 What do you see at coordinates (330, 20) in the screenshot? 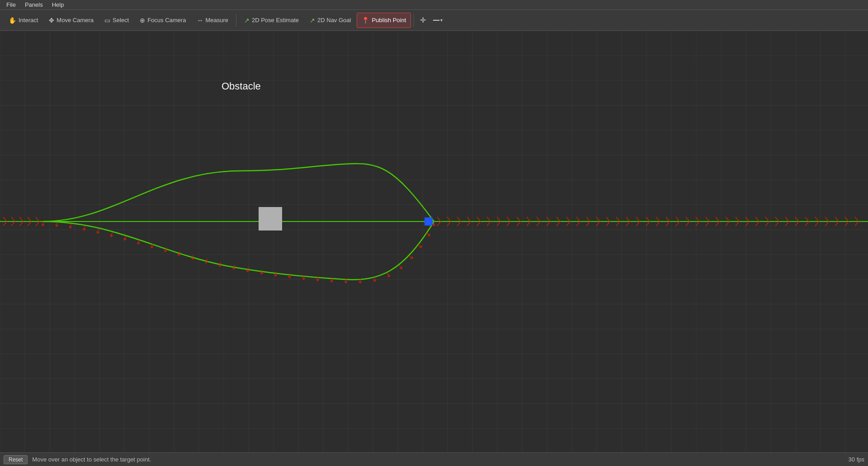
I see `tool-2d-nav-goal: ↗ 2D Nav Goal` at bounding box center [330, 20].